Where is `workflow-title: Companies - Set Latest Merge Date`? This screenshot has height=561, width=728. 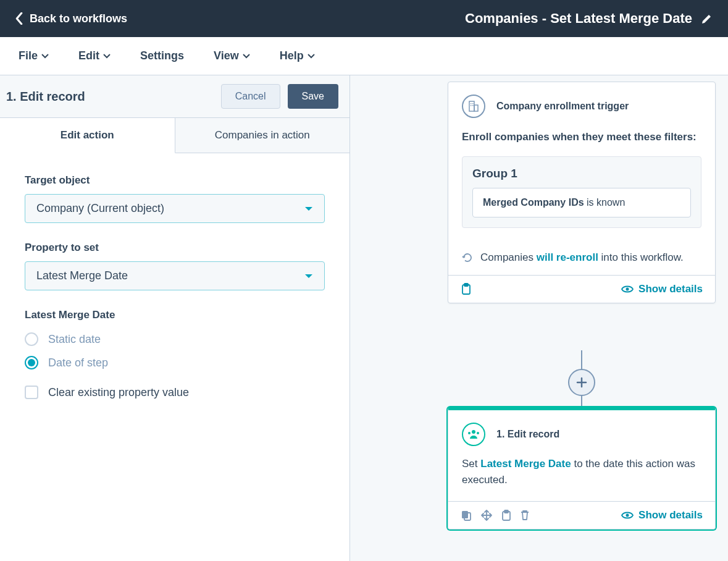 workflow-title: Companies - Set Latest Merge Date is located at coordinates (579, 19).